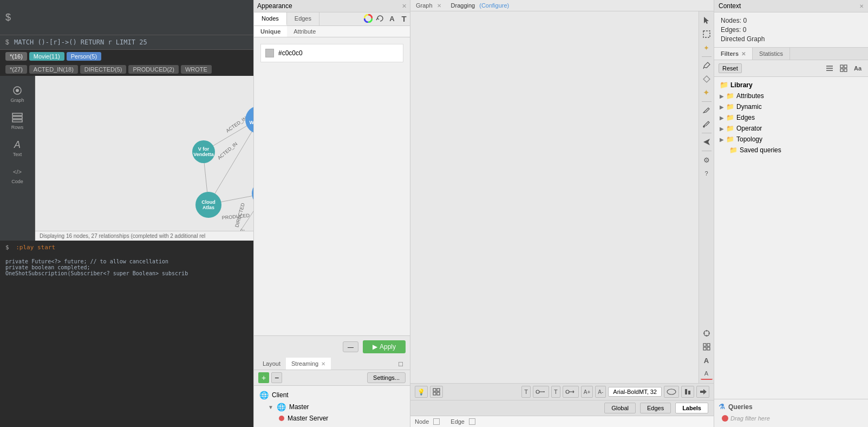 This screenshot has width=868, height=427. I want to click on pointer-tool, so click(707, 21).